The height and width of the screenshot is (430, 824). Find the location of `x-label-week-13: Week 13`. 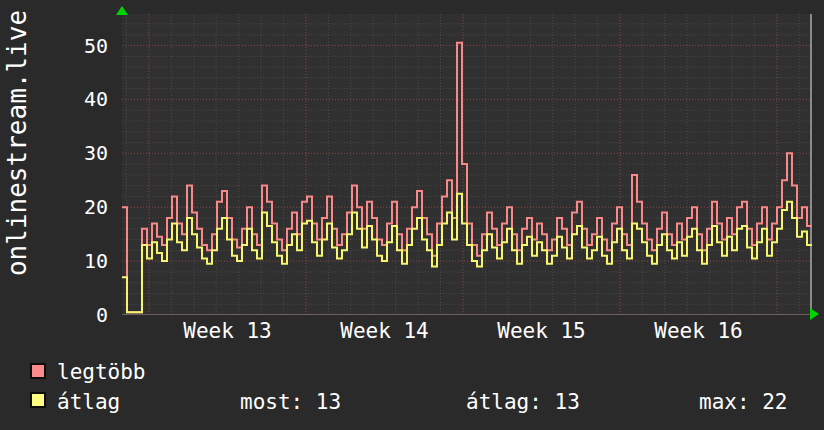

x-label-week-13: Week 13 is located at coordinates (228, 331).